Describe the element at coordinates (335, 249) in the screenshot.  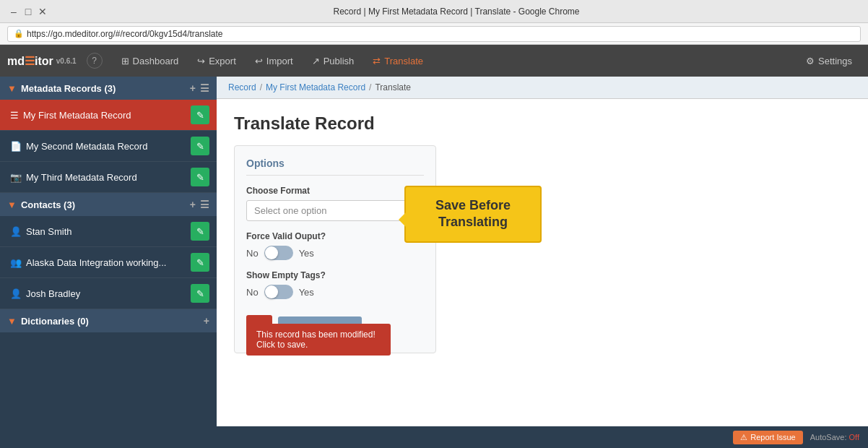
I see `options-card: Options Choose Format Select one option …` at that location.